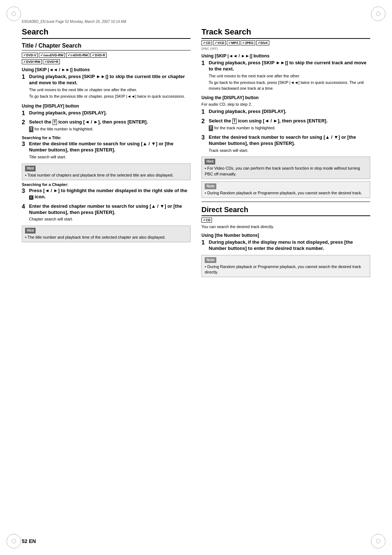  I want to click on corner-inner-tl, so click(14, 14).